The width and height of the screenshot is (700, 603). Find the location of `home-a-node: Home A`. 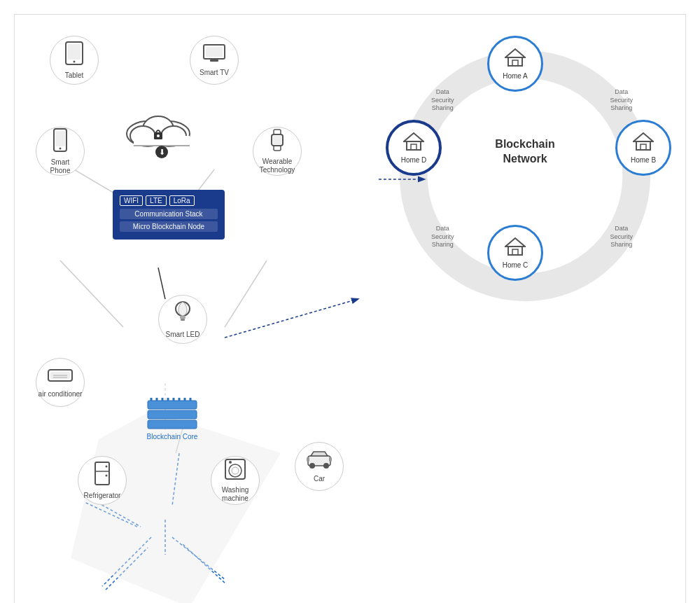

home-a-node: Home A is located at coordinates (515, 64).